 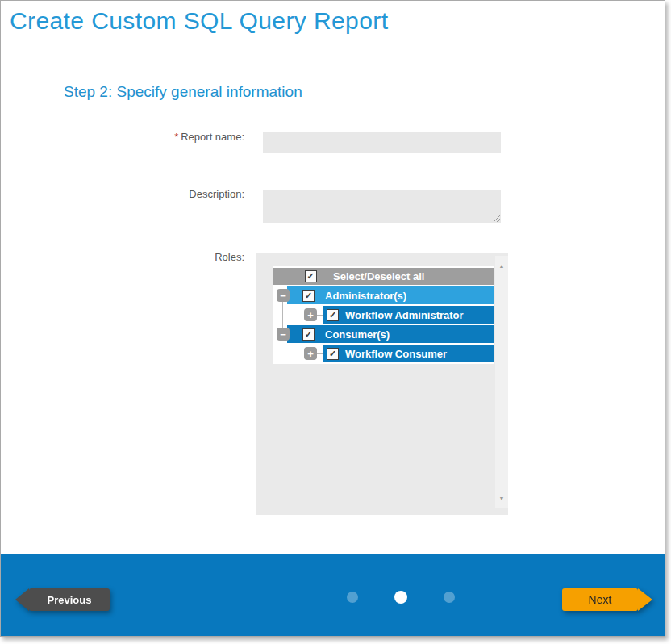 I want to click on tree-row-label: Consumer(s), so click(x=357, y=334).